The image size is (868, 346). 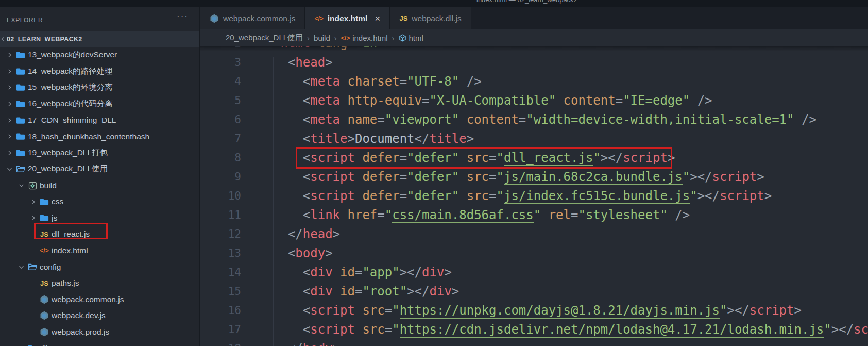 I want to click on code-line-18: 18 </body>, so click(x=534, y=342).